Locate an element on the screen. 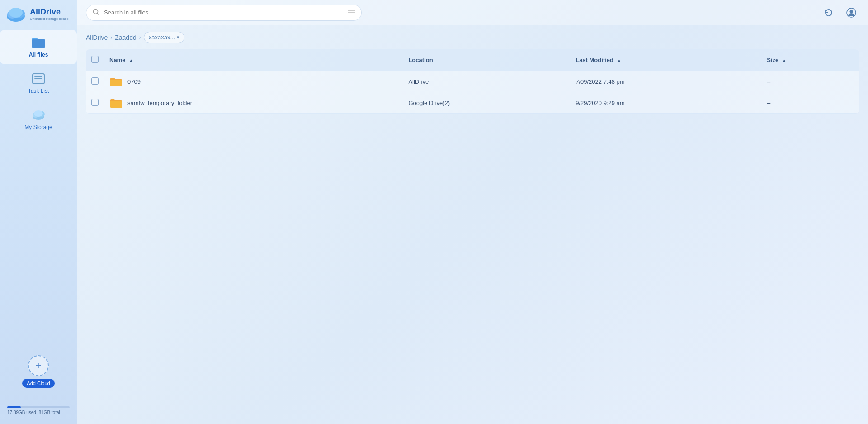 This screenshot has height=424, width=868. all-files-label: All files is located at coordinates (39, 55).